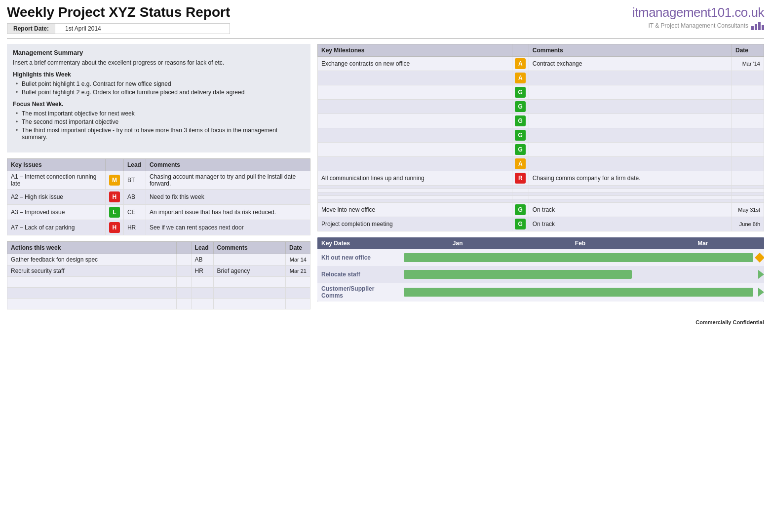  Describe the element at coordinates (249, 270) in the screenshot. I see `action-comments: Brief agency` at that location.